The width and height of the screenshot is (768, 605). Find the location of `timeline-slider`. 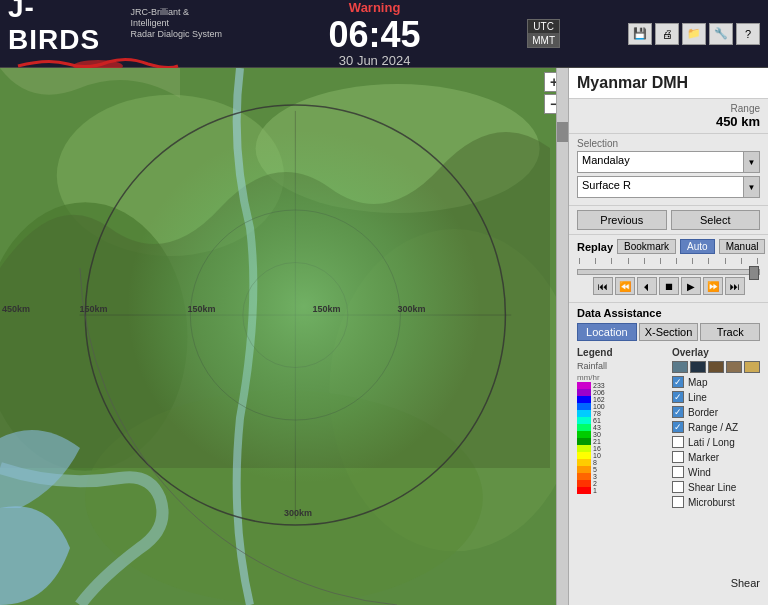

timeline-slider is located at coordinates (668, 266).